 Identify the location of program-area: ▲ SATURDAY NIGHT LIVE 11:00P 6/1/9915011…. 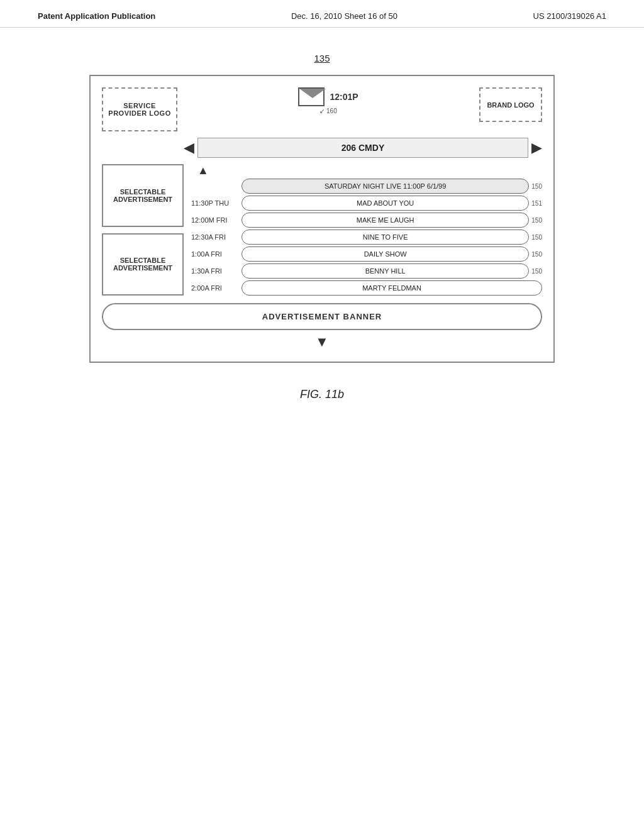
(367, 230).